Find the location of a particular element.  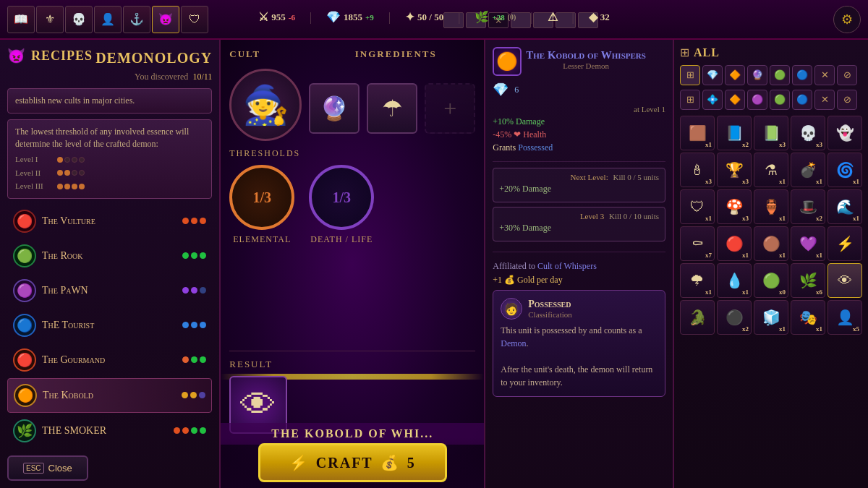

inv-item-10: 🛡x1 is located at coordinates (697, 207).